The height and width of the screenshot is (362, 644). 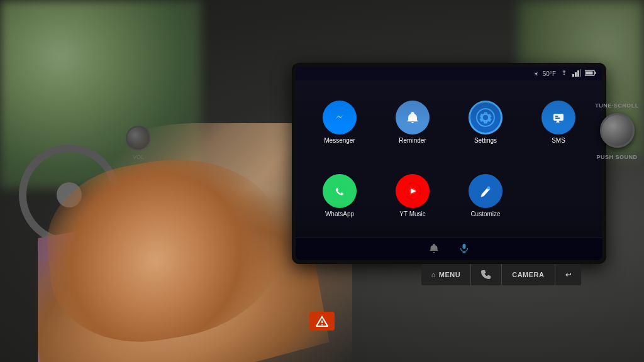 What do you see at coordinates (486, 275) in the screenshot?
I see `phone-icon` at bounding box center [486, 275].